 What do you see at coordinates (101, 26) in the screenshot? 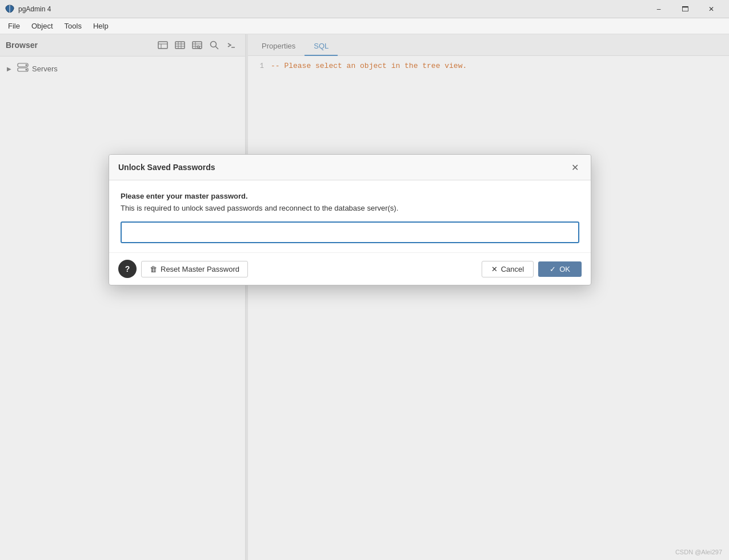
I see `menu-help: Help` at bounding box center [101, 26].